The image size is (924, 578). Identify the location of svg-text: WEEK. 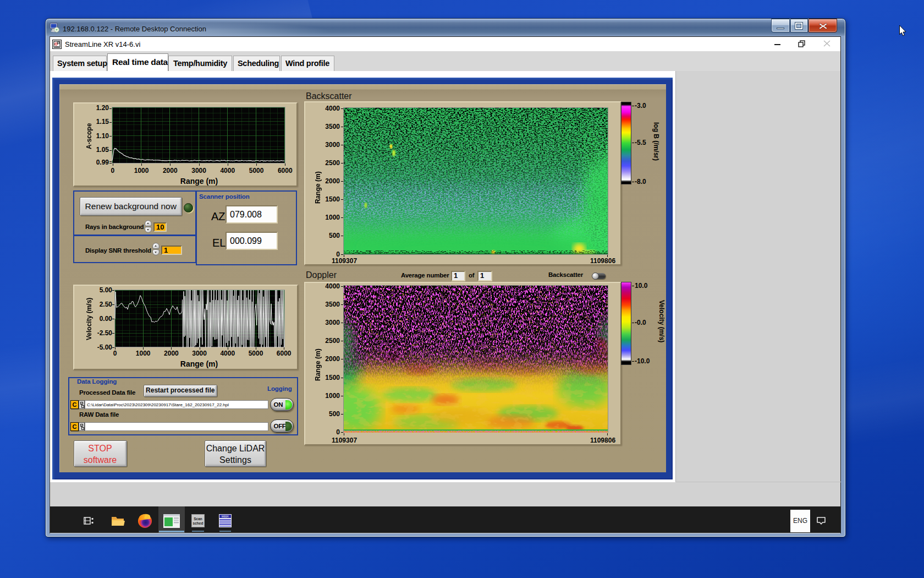
(226, 516).